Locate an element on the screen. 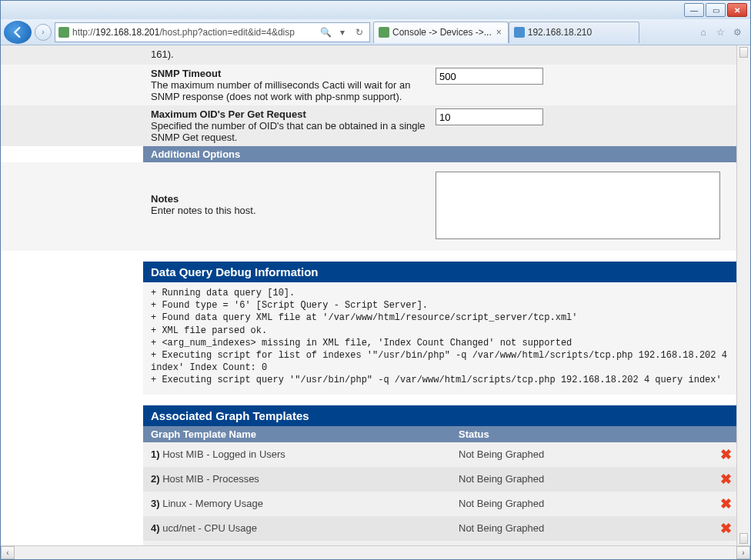 The image size is (751, 560). scroll-left-icon: ‹ is located at coordinates (8, 552).